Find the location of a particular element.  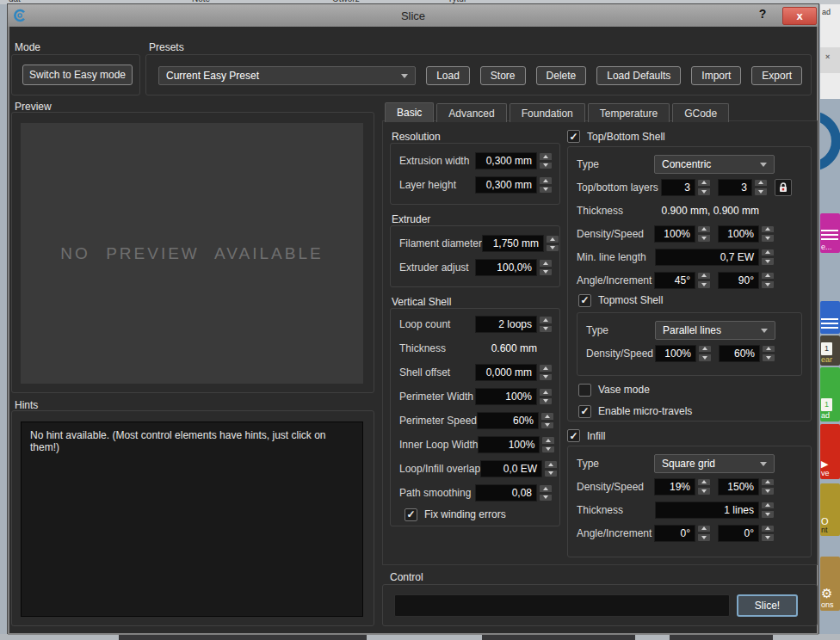

tb-layers-bottom-field: 3 is located at coordinates (735, 188).